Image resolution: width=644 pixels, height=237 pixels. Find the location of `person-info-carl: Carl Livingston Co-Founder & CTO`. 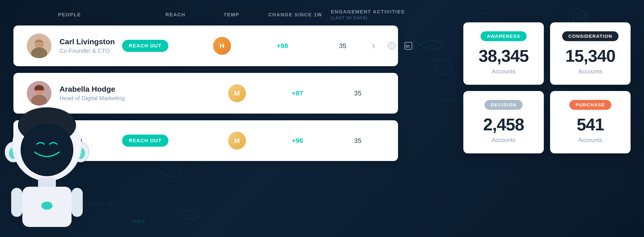

person-info-carl: Carl Livingston Co-Founder & CTO is located at coordinates (91, 46).